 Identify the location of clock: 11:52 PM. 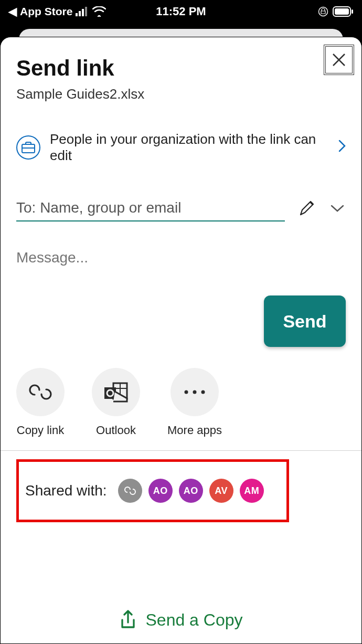
(180, 12).